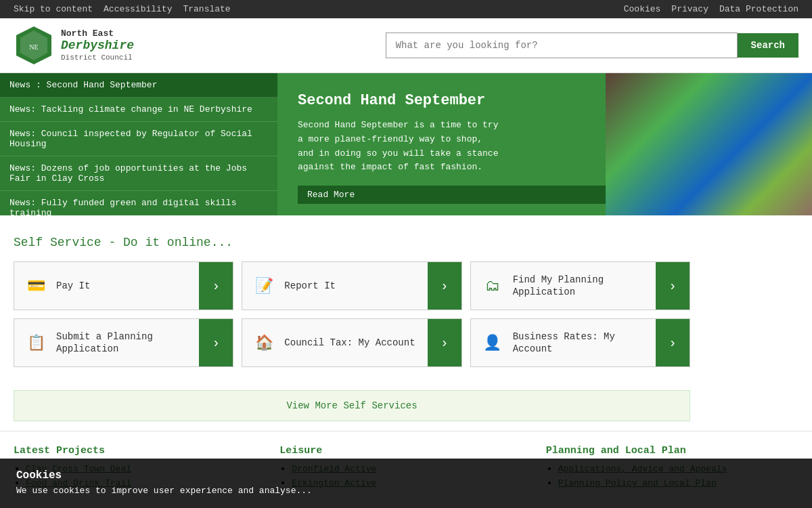 This screenshot has width=812, height=508. I want to click on service-card-submit-planning: 📋Submit a Planning Application›, so click(123, 343).